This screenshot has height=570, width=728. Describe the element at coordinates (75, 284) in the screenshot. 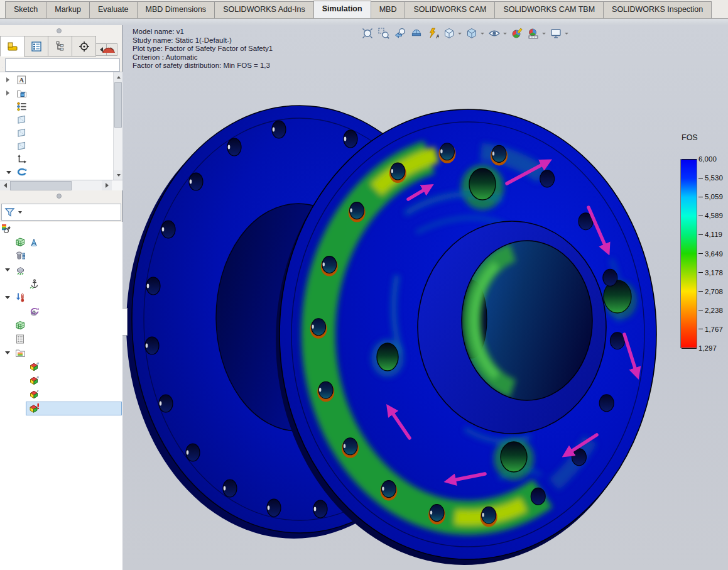

I see `fixed-icon` at that location.